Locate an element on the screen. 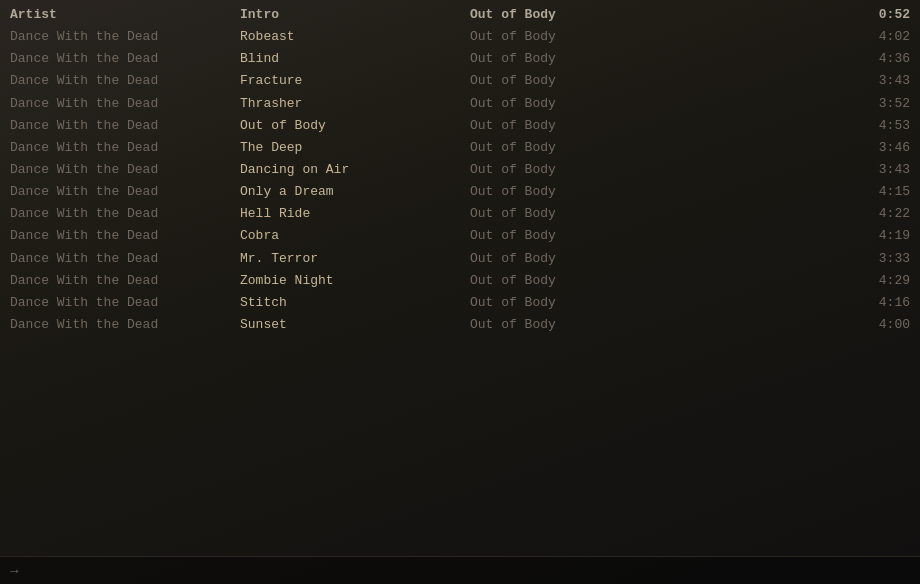 The image size is (920, 584). track-title: Out of Body is located at coordinates (355, 126).